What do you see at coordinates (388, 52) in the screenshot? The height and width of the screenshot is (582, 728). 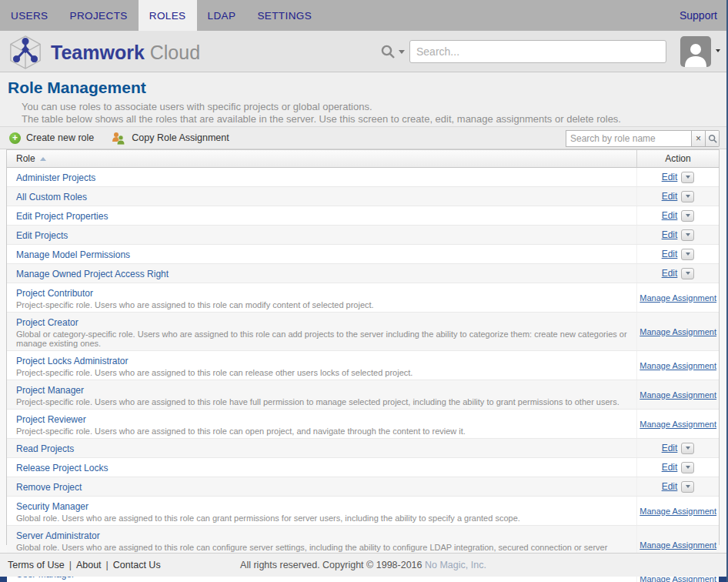 I see `search-icon` at bounding box center [388, 52].